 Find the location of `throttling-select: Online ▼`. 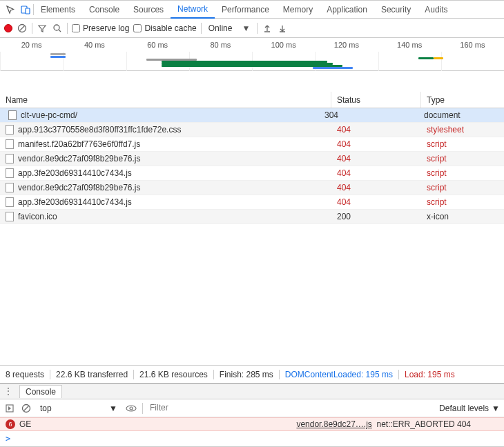

throttling-select: Online ▼ is located at coordinates (229, 28).